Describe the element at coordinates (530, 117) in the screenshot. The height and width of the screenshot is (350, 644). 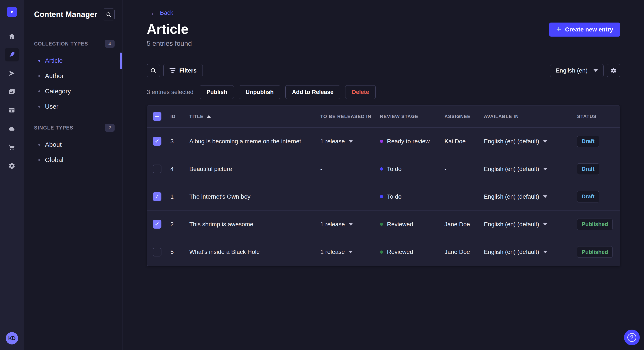
I see `column-header-available-in: AVAILABLE IN` at that location.